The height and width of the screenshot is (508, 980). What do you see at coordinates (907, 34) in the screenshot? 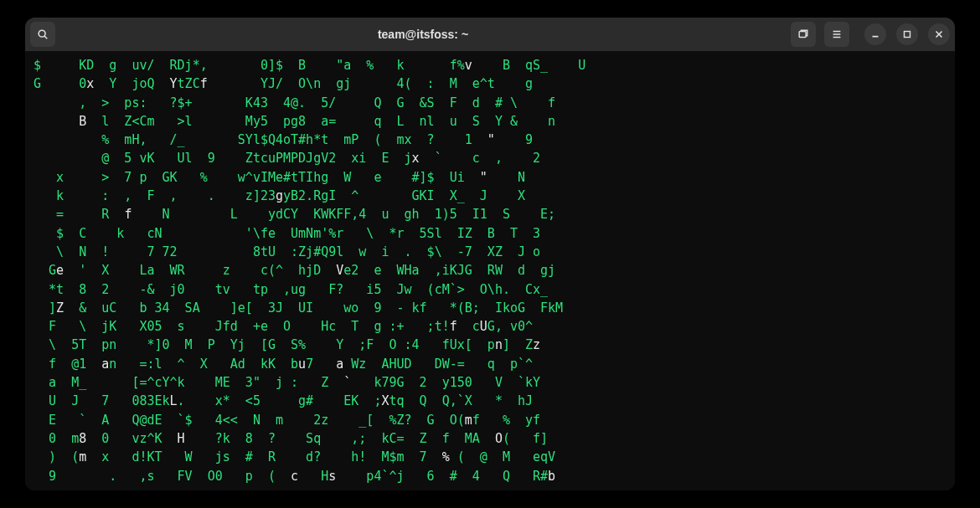
I see `maximize-button` at bounding box center [907, 34].